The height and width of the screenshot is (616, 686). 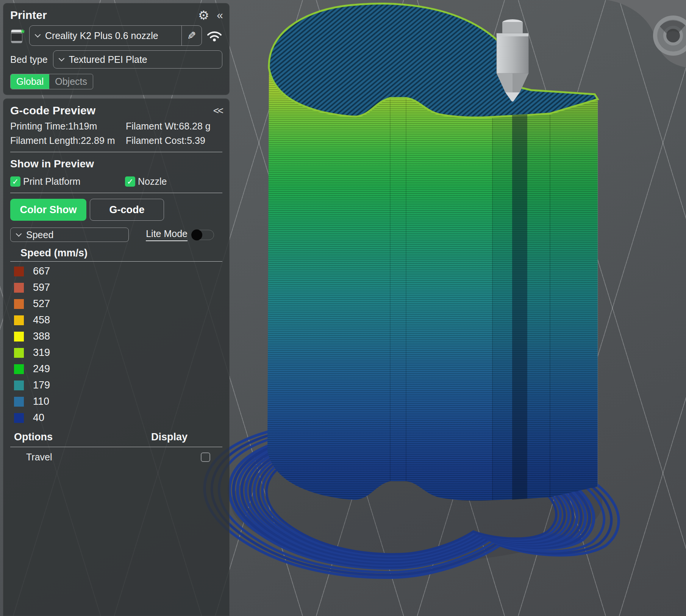 What do you see at coordinates (52, 82) in the screenshot?
I see `scope-tabs: Global Objects` at bounding box center [52, 82].